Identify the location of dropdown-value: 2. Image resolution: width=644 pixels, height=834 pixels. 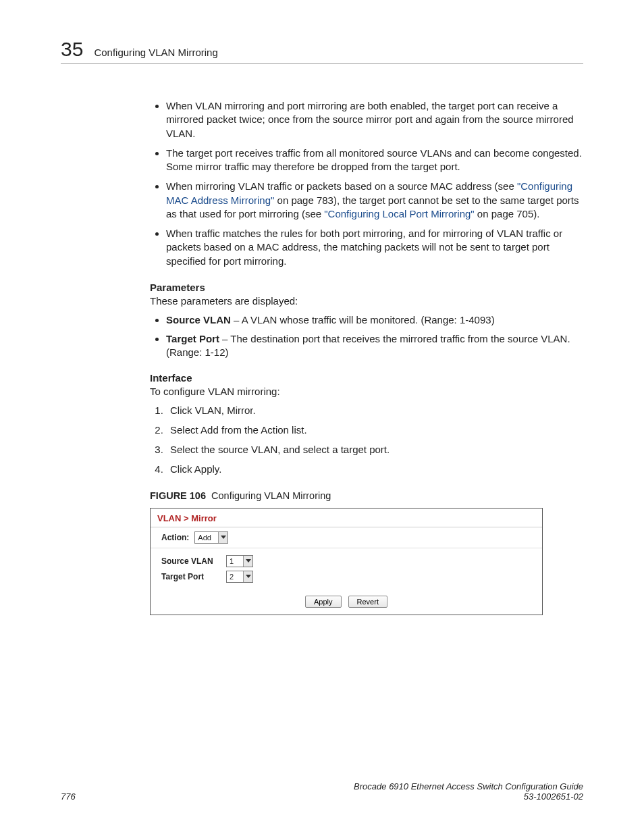
(234, 577).